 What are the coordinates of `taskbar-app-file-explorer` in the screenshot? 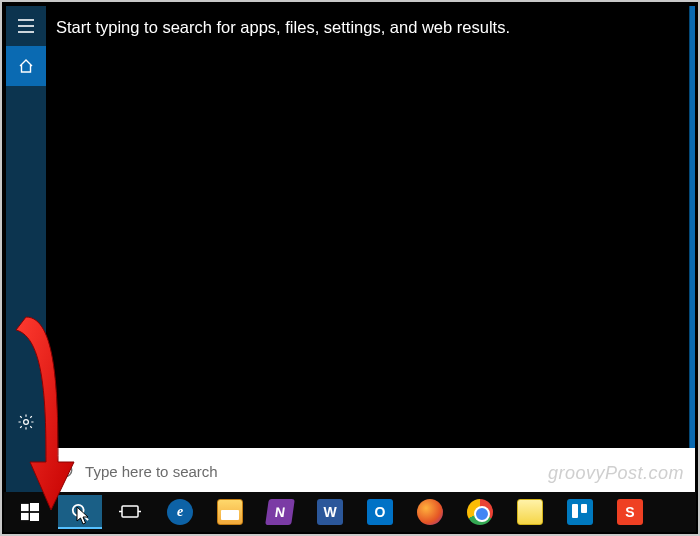 It's located at (230, 512).